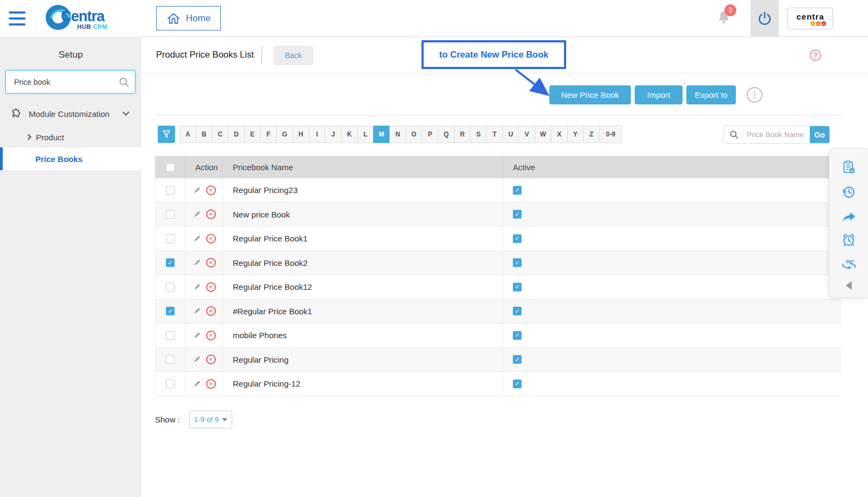  I want to click on alphabet-filter-k: K, so click(349, 134).